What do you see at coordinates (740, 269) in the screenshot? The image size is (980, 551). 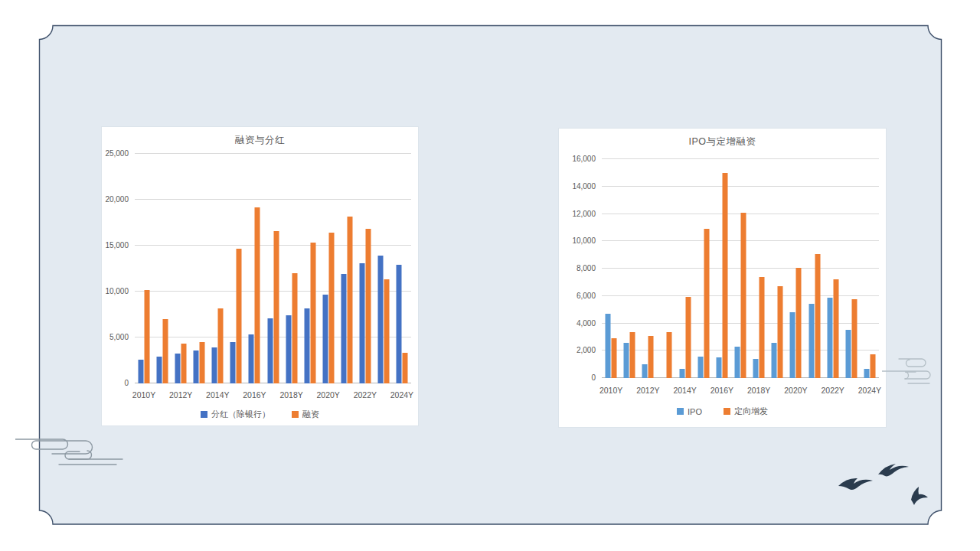 I see `plot-area` at bounding box center [740, 269].